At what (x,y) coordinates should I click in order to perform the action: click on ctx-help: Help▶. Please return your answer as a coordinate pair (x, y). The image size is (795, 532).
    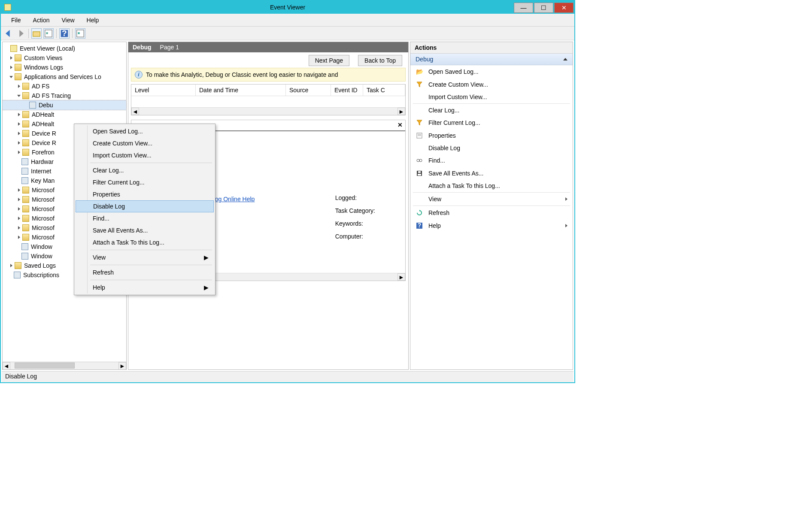
    Looking at the image, I should click on (145, 287).